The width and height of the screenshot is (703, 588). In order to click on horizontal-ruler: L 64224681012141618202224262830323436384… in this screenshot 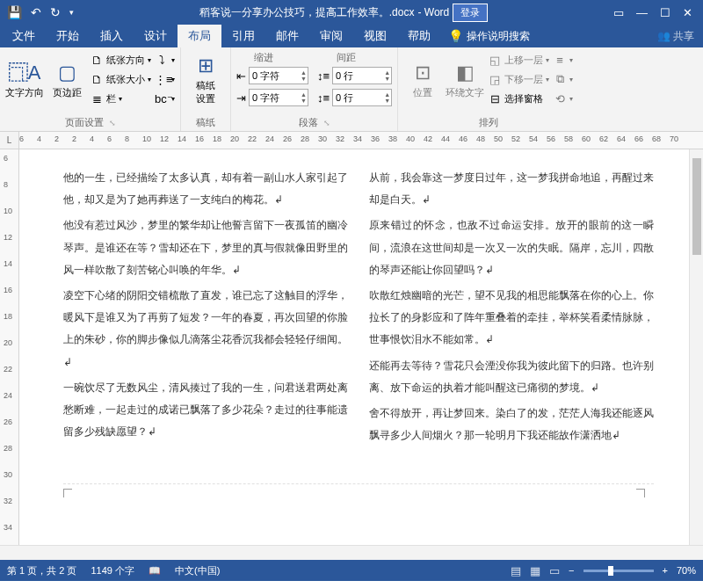, I will do `click(352, 141)`.